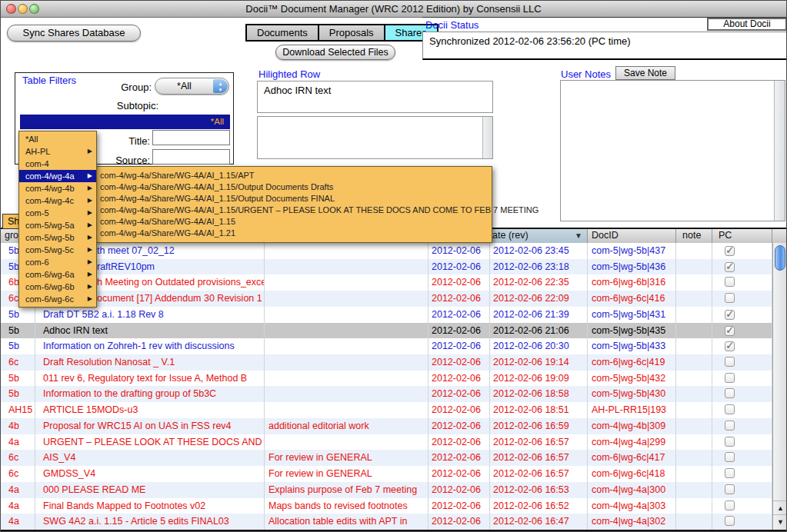 The width and height of the screenshot is (787, 532). Describe the element at coordinates (394, 298) in the screenshot. I see `table-row: 6cocument [17] Addendum 30 Revision 1 Ad…` at that location.